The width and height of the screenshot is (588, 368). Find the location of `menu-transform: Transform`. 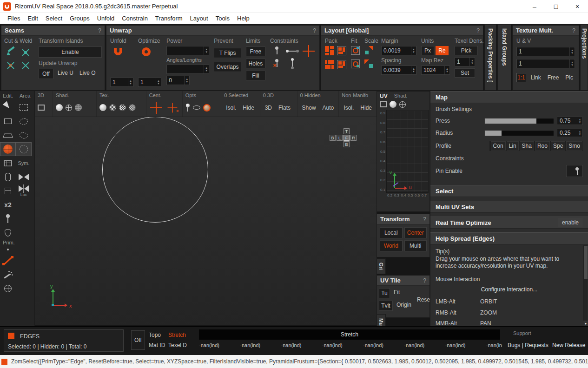

menu-transform: Transform is located at coordinates (169, 19).